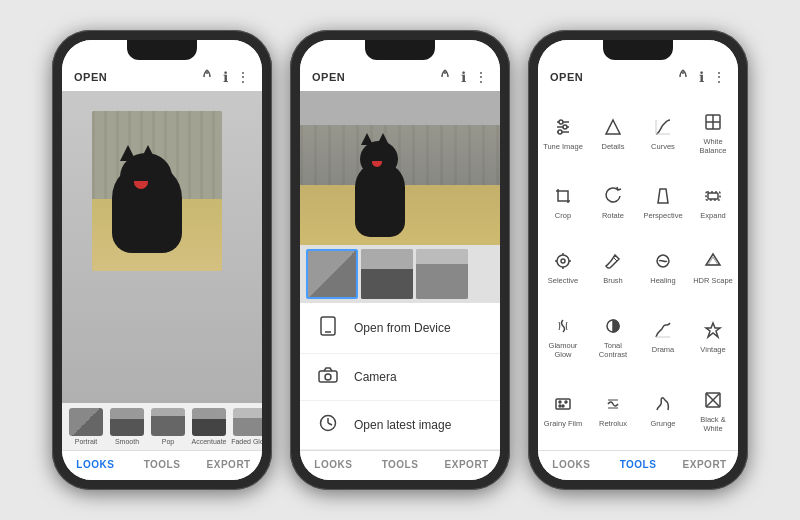 This screenshot has width=800, height=520. Describe the element at coordinates (228, 466) in the screenshot. I see `nav-export-1: EXPORT` at that location.